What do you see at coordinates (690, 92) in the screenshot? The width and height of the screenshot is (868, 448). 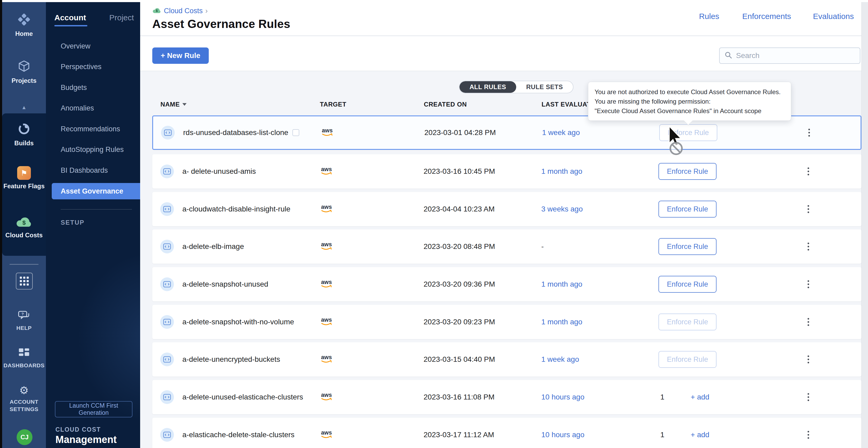 I see `tooltip-line1: You are not authorized to execute Cloud …` at bounding box center [690, 92].